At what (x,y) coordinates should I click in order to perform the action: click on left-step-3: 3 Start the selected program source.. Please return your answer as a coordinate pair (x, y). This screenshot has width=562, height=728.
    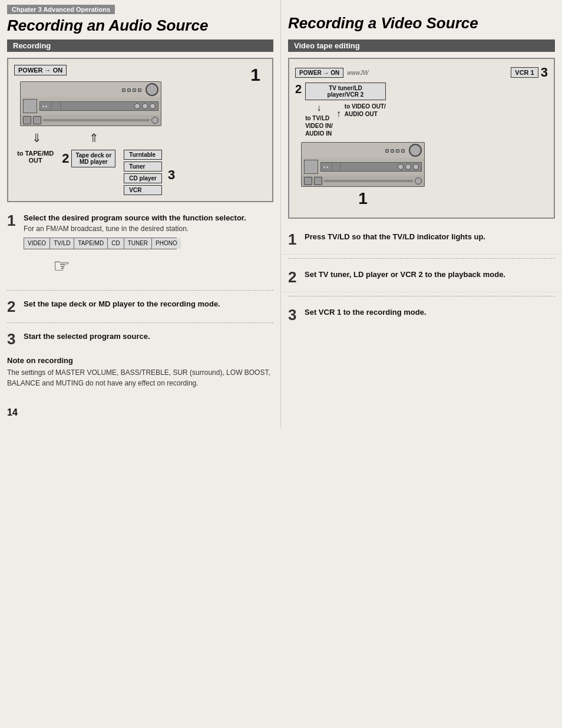
    Looking at the image, I should click on (140, 339).